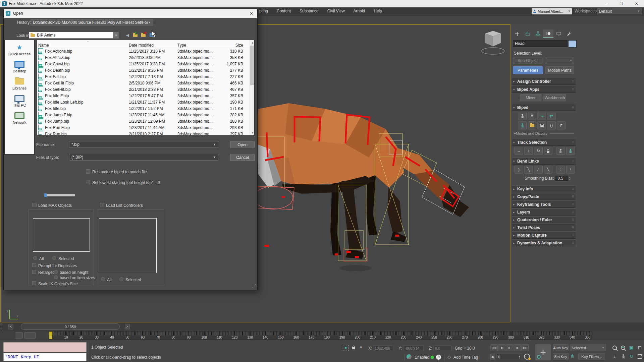 This screenshot has width=644, height=362. What do you see at coordinates (146, 127) in the screenshot?
I see `file-row: BIPFox Run F.bip1/23/2017 11:44 AM3dsMax…` at bounding box center [146, 127].